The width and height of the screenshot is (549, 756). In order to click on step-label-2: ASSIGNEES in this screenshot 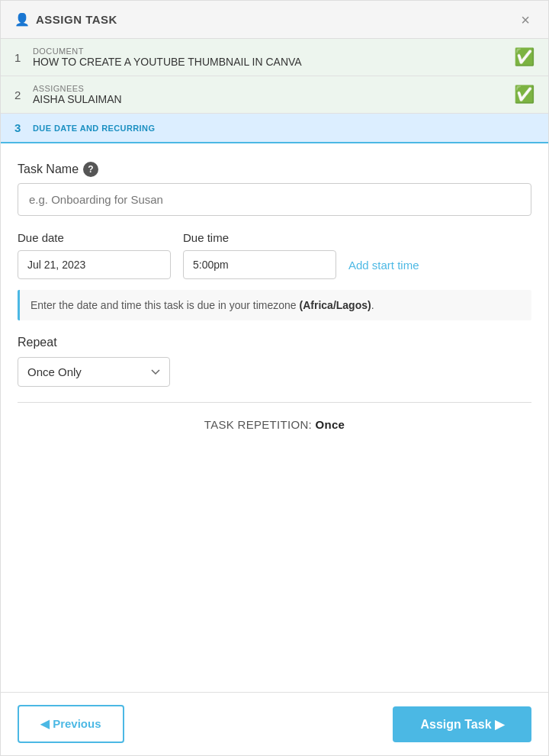, I will do `click(273, 88)`.